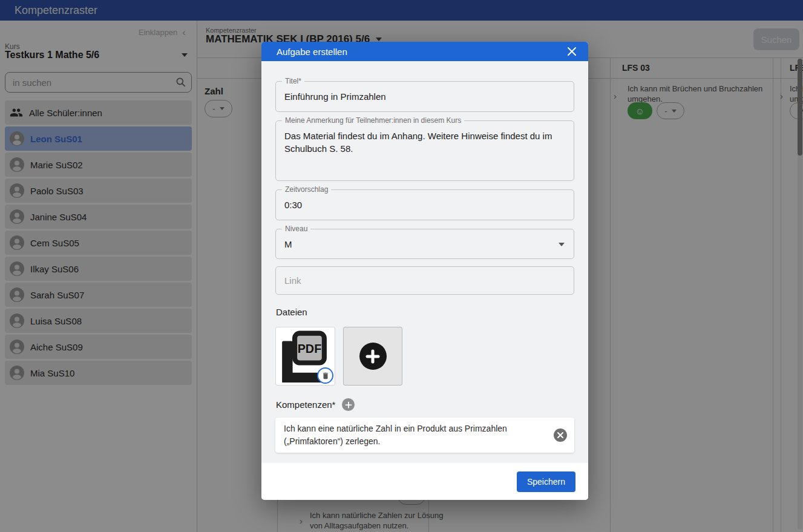 This screenshot has width=803, height=532. I want to click on remove-competence-button, so click(560, 435).